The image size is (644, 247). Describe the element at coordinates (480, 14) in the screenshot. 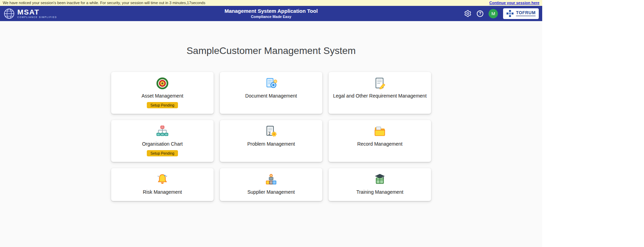

I see `help-icon: ?` at that location.